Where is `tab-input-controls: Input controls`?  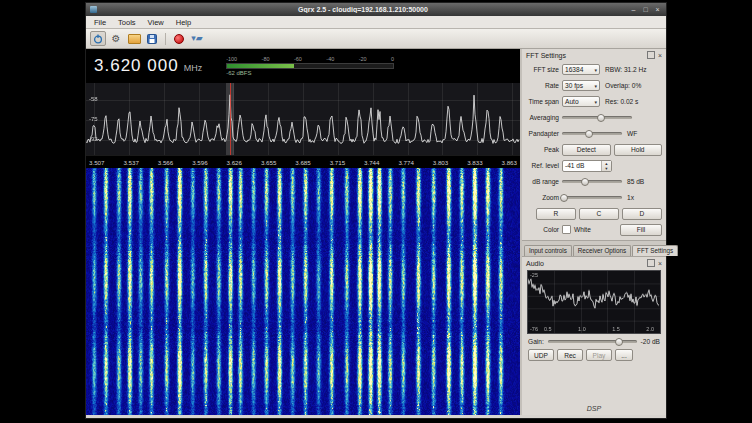 tab-input-controls: Input controls is located at coordinates (548, 250).